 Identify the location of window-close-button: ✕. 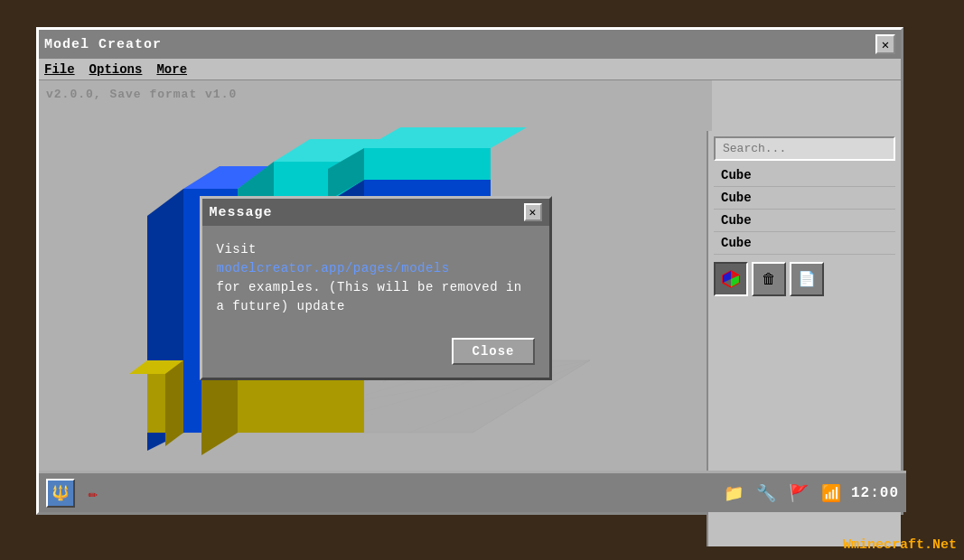
(885, 44).